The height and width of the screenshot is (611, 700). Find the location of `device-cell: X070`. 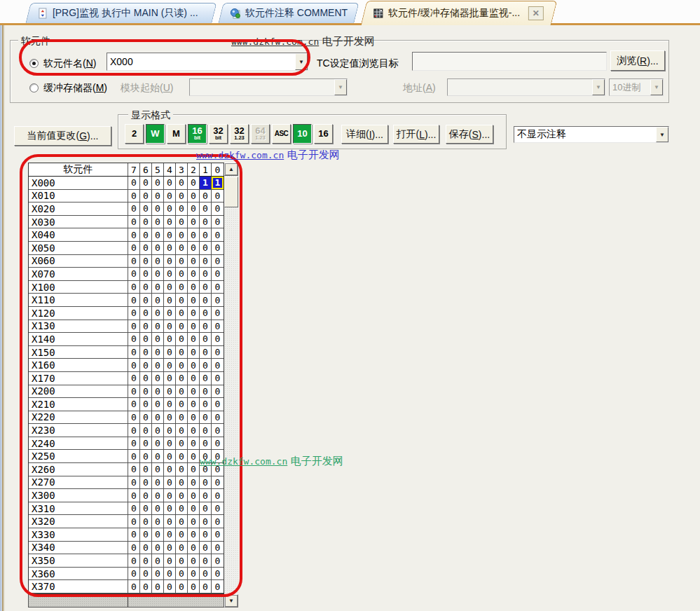

device-cell: X070 is located at coordinates (78, 274).